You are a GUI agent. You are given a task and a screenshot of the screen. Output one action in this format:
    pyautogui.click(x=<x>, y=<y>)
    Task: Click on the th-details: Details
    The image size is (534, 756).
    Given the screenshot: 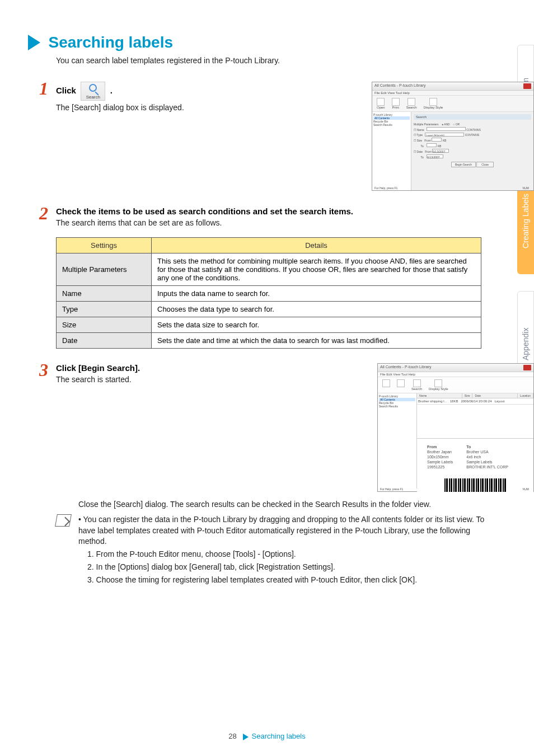 What is the action you would take?
    pyautogui.click(x=317, y=246)
    